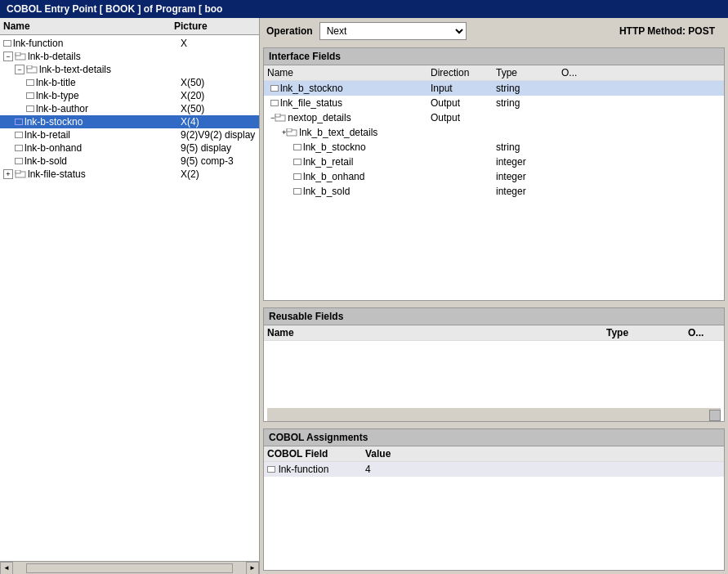  I want to click on if-row-lnk-b-text-details: + lnk_b_text_details, so click(494, 132).